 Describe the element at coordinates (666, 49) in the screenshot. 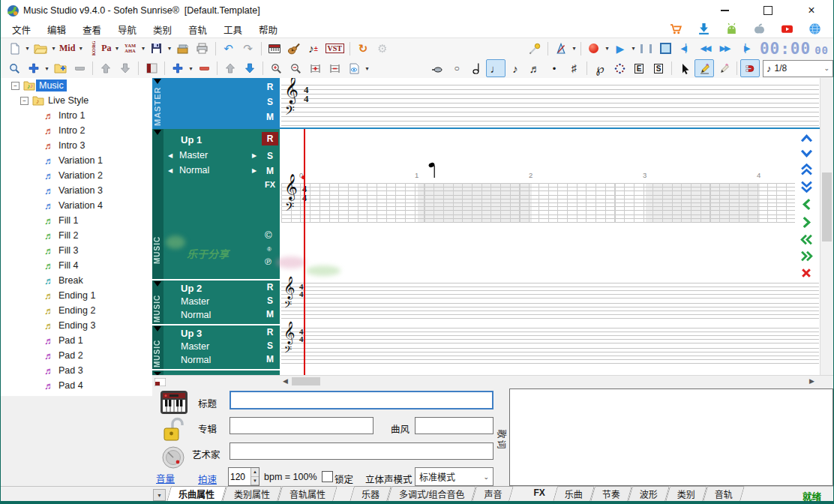

I see `stop-button` at that location.